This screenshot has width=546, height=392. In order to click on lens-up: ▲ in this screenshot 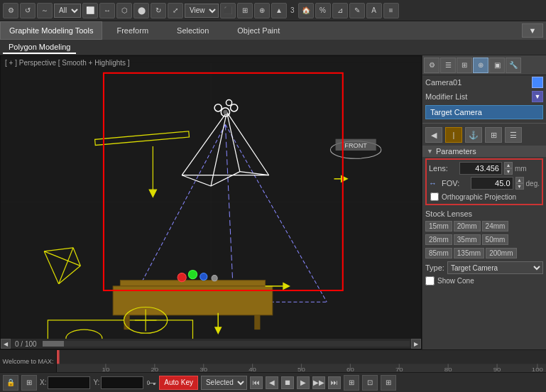, I will do `click(508, 165)`.